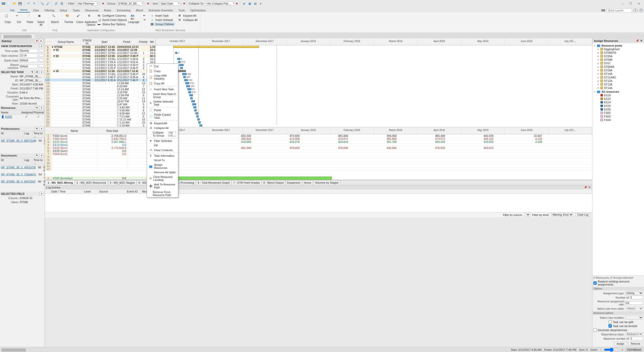 This screenshot has height=352, width=644. I want to click on gantt-row: 12ST04E2/11/2017 4:35 AM2/11/2017 7:46 P…, so click(100, 80).